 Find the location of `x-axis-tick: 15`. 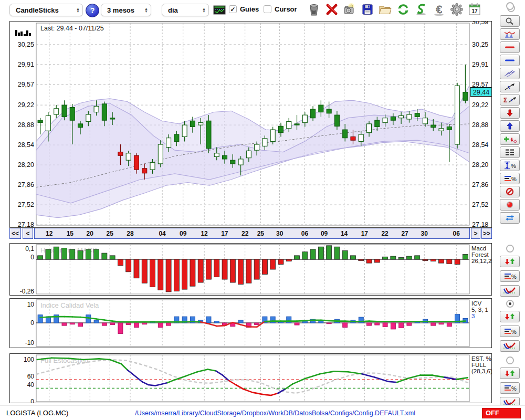

x-axis-tick: 15 is located at coordinates (70, 234).